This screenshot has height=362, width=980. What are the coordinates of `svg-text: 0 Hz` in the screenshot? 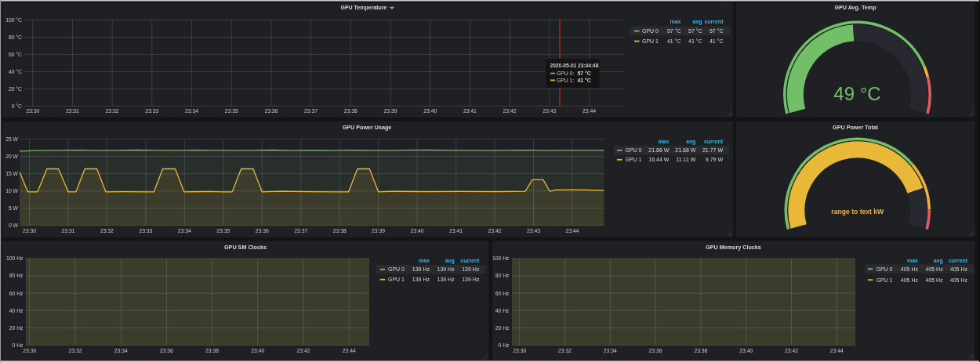 It's located at (505, 345).